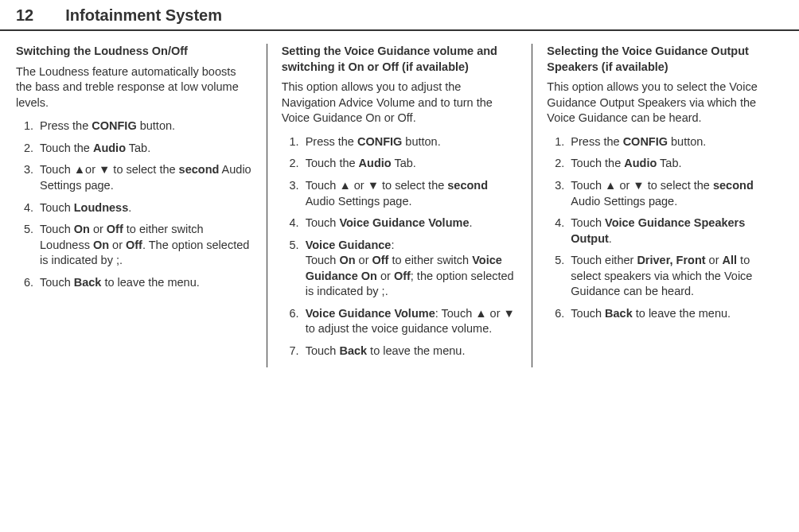  What do you see at coordinates (675, 314) in the screenshot?
I see `col3-step6: Touch Back to leave the menu.` at bounding box center [675, 314].